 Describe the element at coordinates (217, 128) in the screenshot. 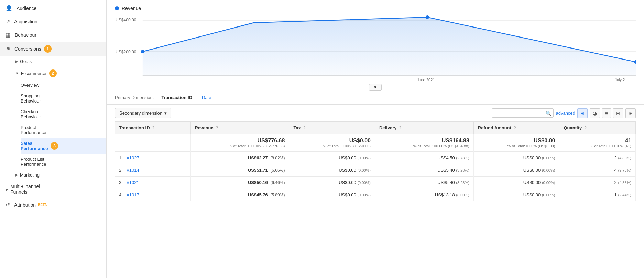

I see `help-icon-revenue: ?` at that location.